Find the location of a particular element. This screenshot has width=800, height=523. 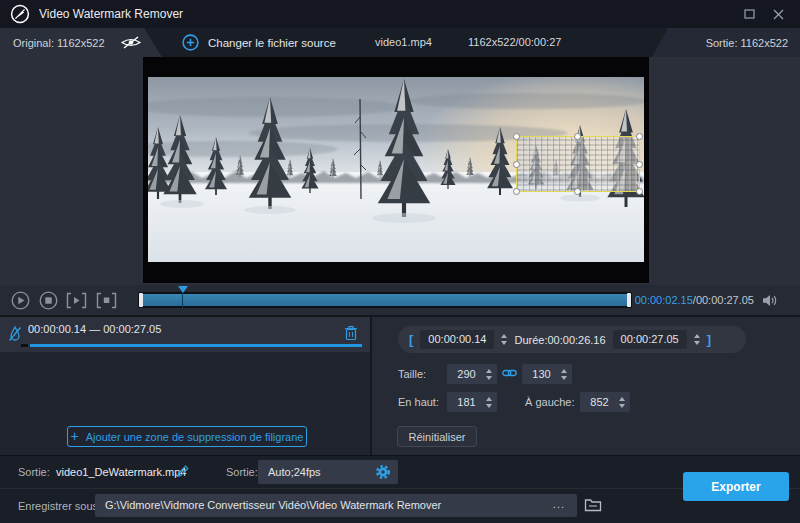

time-range-group: [ 00:00:00.14 Durée:00:00:26.16 00:00:27… is located at coordinates (572, 340).